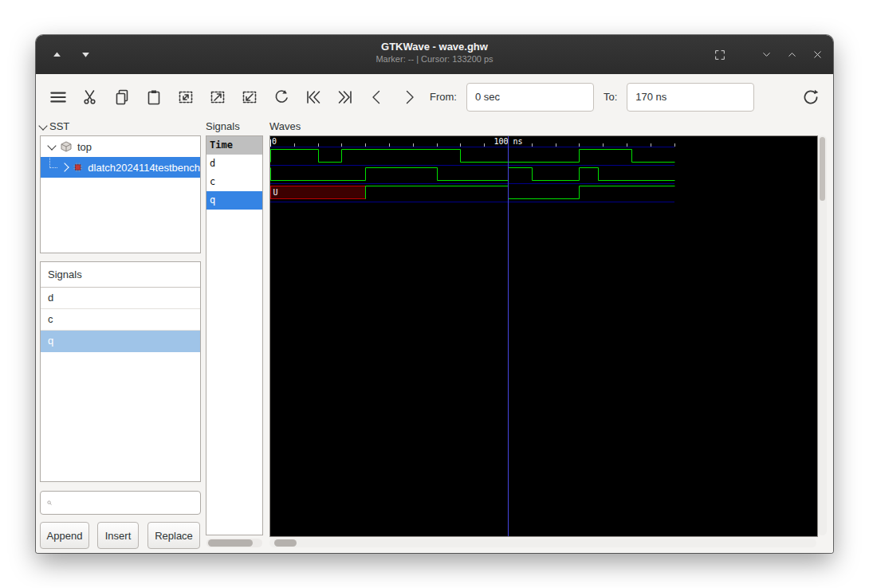 Image resolution: width=869 pixels, height=588 pixels. I want to click on undefined-value-region, so click(319, 193).